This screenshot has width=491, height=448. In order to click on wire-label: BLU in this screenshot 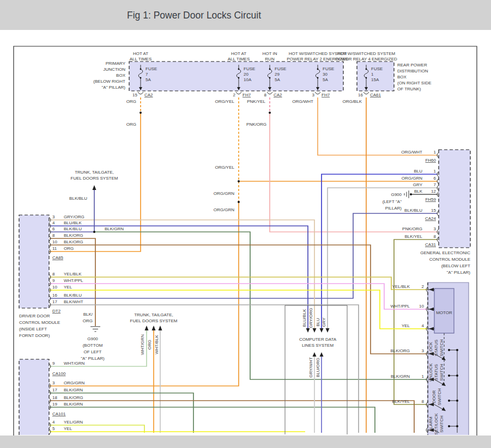, I will do `click(318, 322)`.